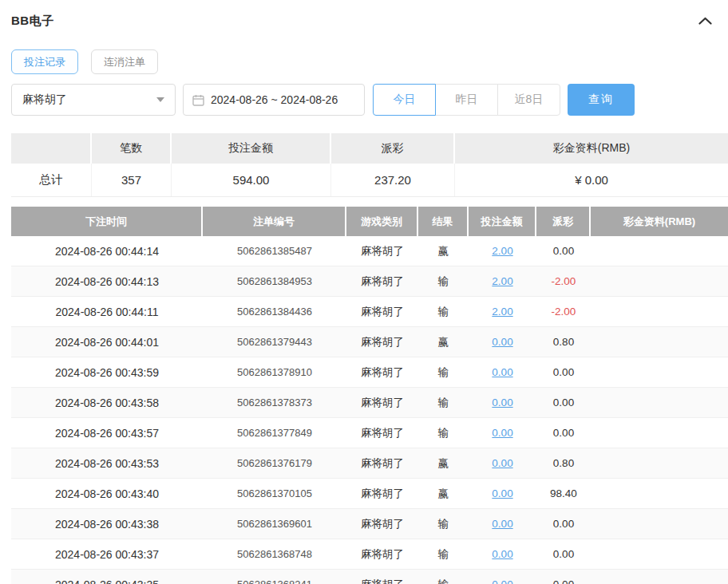 This screenshot has width=728, height=584. Describe the element at coordinates (370, 524) in the screenshot. I see `table-row: 2024-08-26 00:43:38 5062861369601 麻将胡了 输…` at that location.